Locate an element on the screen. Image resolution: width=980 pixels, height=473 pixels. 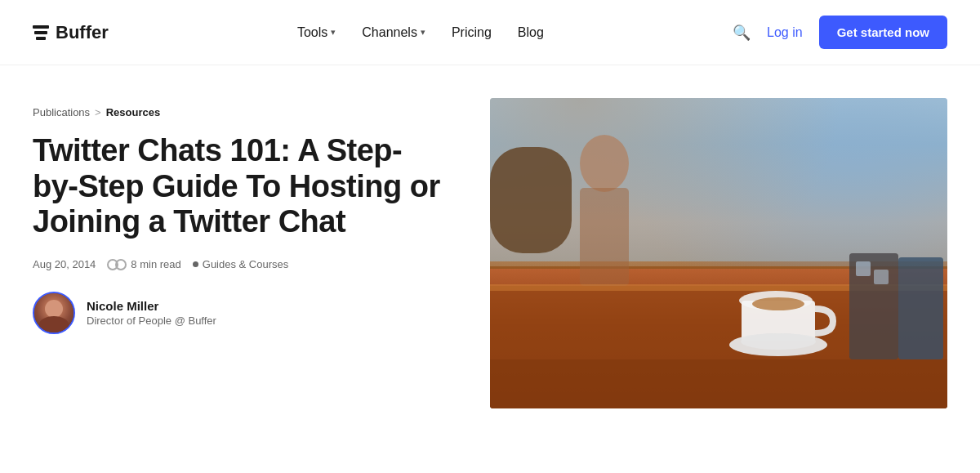
author-avatar is located at coordinates (54, 313).